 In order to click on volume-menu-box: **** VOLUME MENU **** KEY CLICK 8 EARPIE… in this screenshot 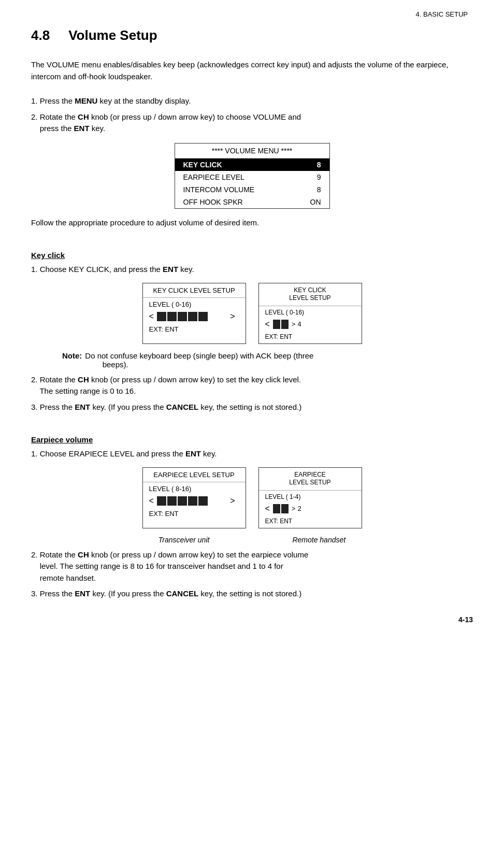, I will do `click(252, 176)`.